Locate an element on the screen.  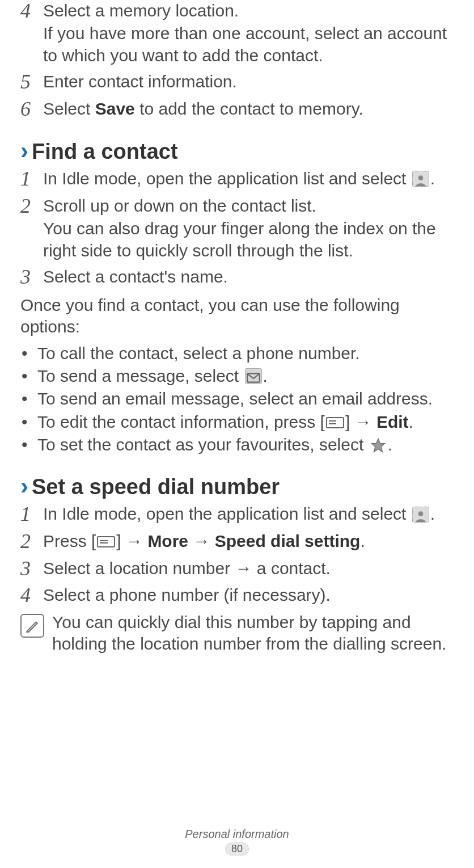
step-text-pre: Press [ is located at coordinates (69, 541).